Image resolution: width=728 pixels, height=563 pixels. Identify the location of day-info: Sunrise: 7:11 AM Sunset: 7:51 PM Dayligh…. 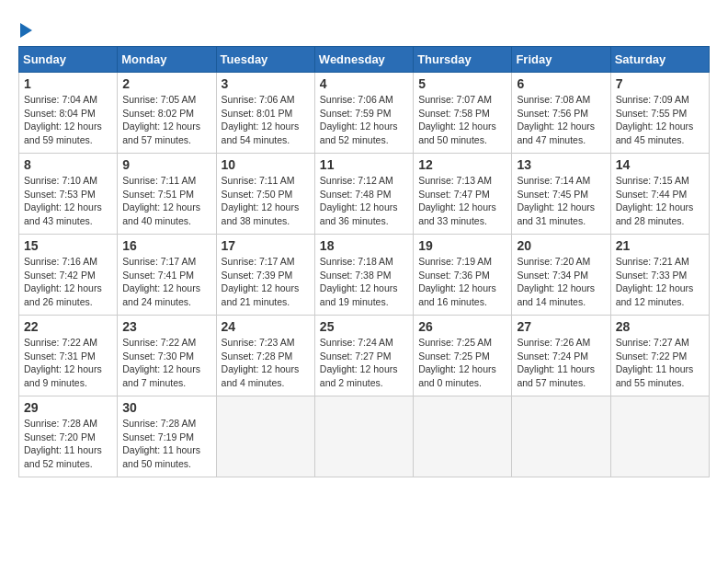
(166, 201).